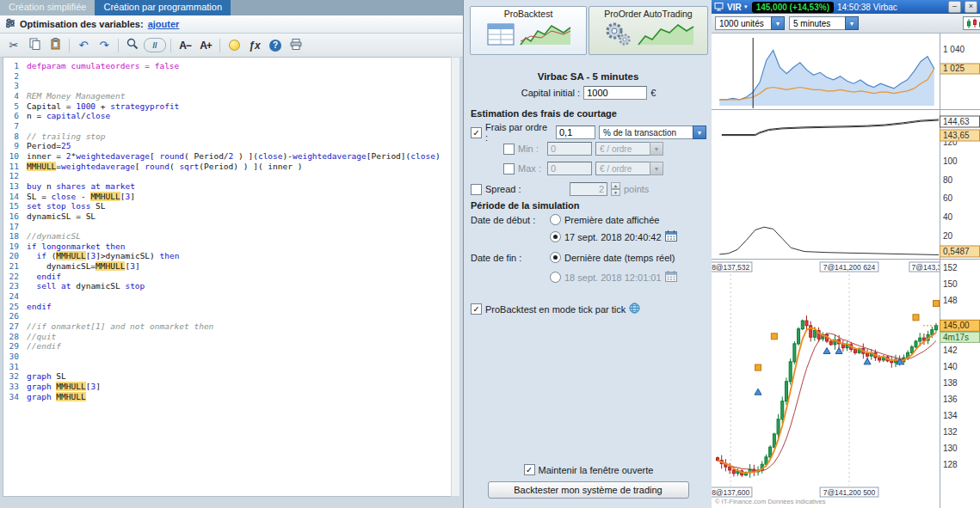 Image resolution: width=980 pixels, height=508 pixels. Describe the element at coordinates (948, 236) in the screenshot. I see `svg-text: 20` at that location.